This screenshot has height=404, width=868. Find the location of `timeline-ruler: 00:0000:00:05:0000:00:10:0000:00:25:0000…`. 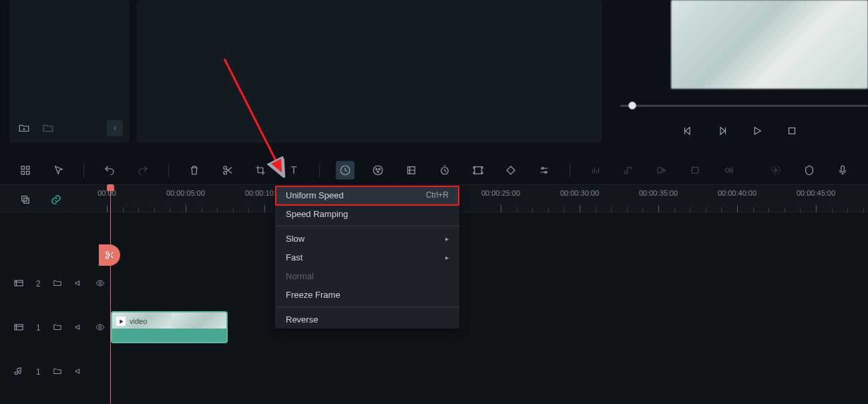

timeline-ruler: 00:0000:00:05:0000:00:10:0000:00:25:0000… is located at coordinates (487, 200).